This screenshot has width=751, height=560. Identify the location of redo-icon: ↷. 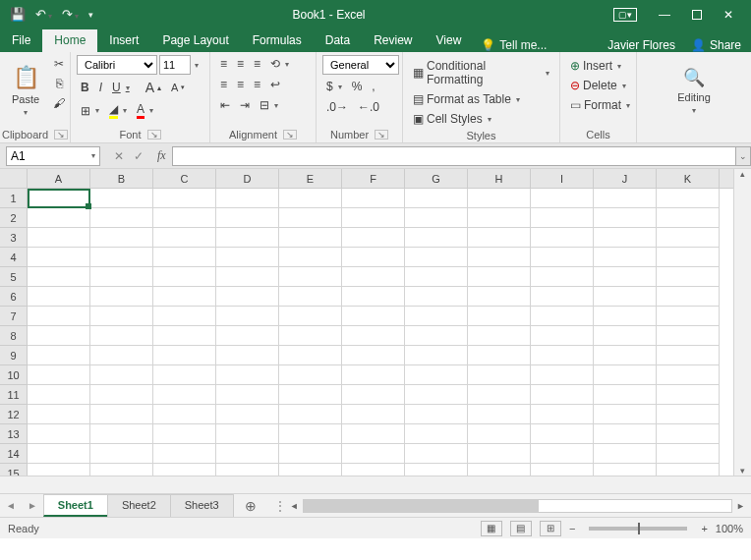
(71, 14).